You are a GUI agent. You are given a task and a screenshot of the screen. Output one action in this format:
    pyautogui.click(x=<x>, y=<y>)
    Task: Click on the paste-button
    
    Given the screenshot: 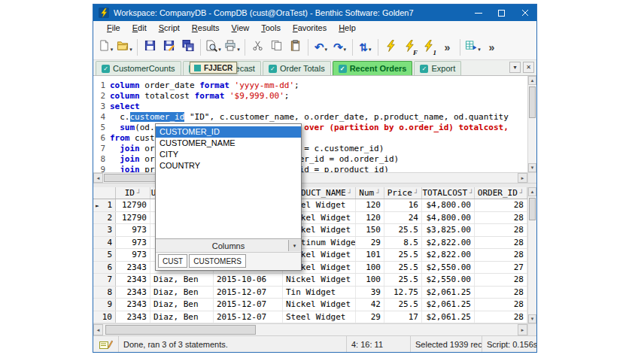 What is the action you would take?
    pyautogui.click(x=295, y=47)
    